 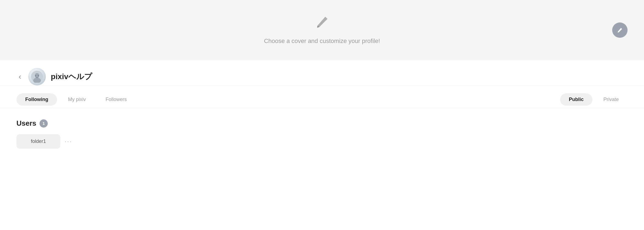 I want to click on folder-label: folder1, so click(x=38, y=141).